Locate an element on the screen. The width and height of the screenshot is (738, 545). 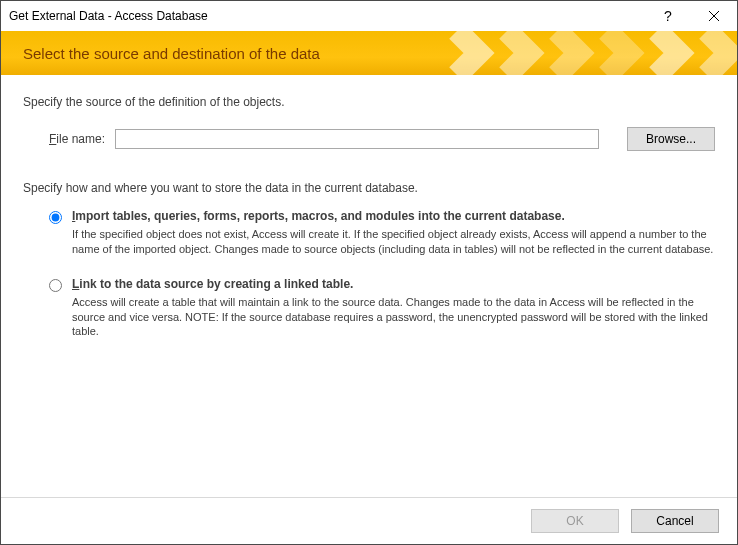
window-title: Get External Data - Access Database is located at coordinates (327, 16).